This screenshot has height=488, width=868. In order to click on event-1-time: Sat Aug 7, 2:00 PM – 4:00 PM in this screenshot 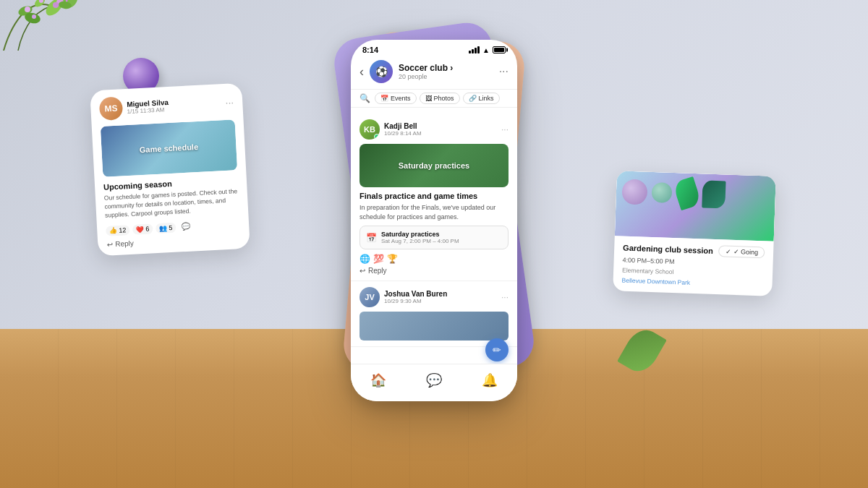, I will do `click(420, 241)`.